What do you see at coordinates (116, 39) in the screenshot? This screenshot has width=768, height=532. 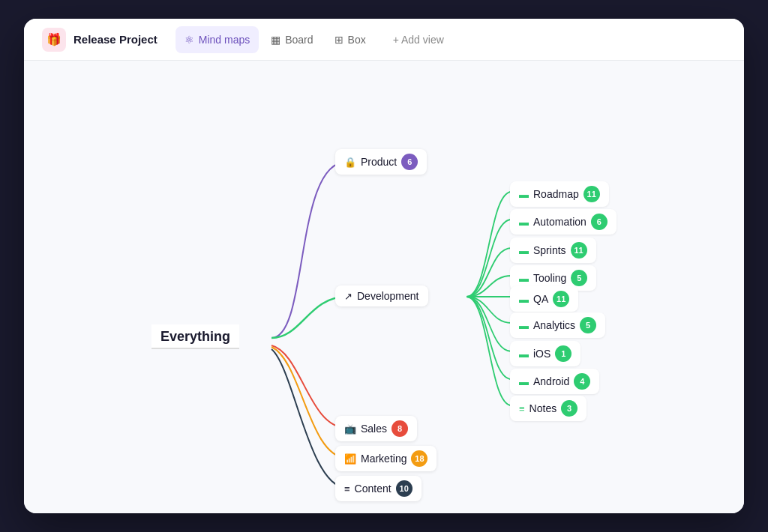 I see `project-name: Release Project` at bounding box center [116, 39].